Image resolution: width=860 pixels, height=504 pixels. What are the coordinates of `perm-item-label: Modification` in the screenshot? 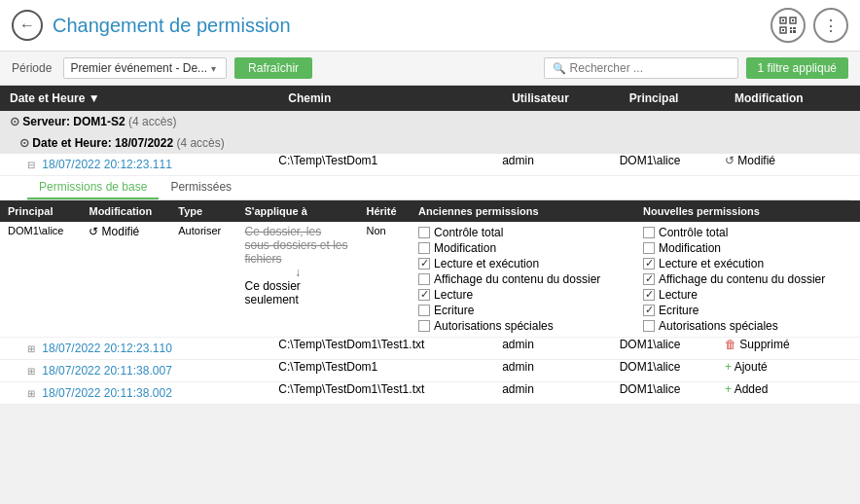 It's located at (690, 248).